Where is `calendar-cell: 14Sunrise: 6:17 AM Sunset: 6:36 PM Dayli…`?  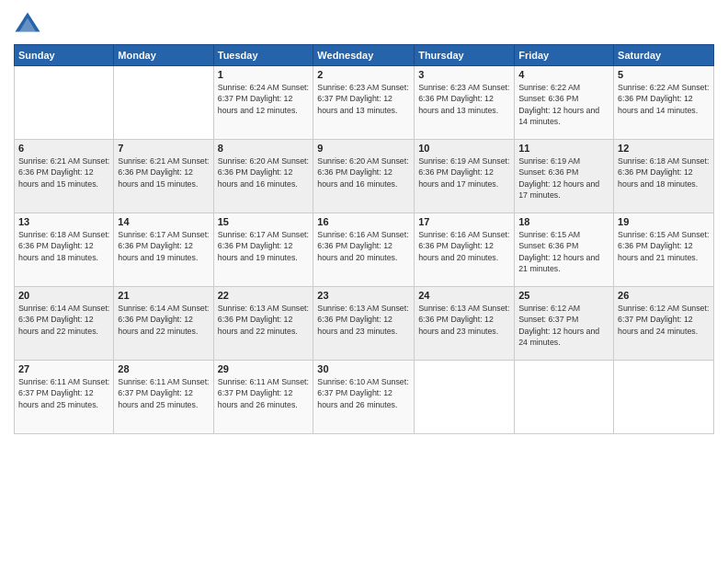 calendar-cell: 14Sunrise: 6:17 AM Sunset: 6:36 PM Dayli… is located at coordinates (164, 250).